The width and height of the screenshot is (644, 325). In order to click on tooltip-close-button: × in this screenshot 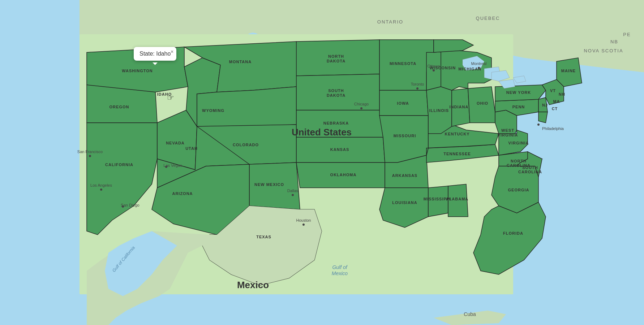, I will do `click(172, 52)`.